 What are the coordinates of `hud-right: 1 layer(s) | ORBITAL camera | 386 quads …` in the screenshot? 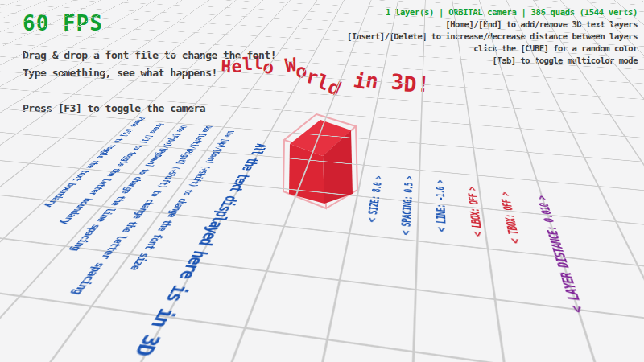 It's located at (493, 37).